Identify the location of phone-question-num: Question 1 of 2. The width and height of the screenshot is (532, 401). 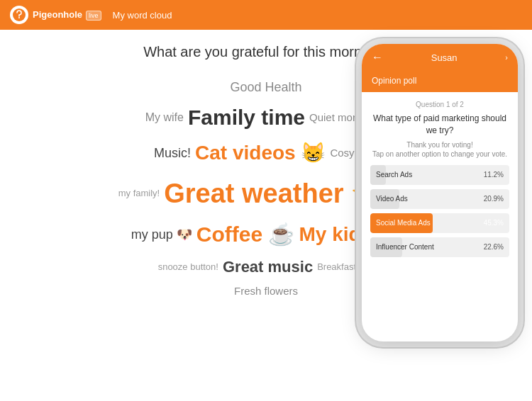
(440, 105).